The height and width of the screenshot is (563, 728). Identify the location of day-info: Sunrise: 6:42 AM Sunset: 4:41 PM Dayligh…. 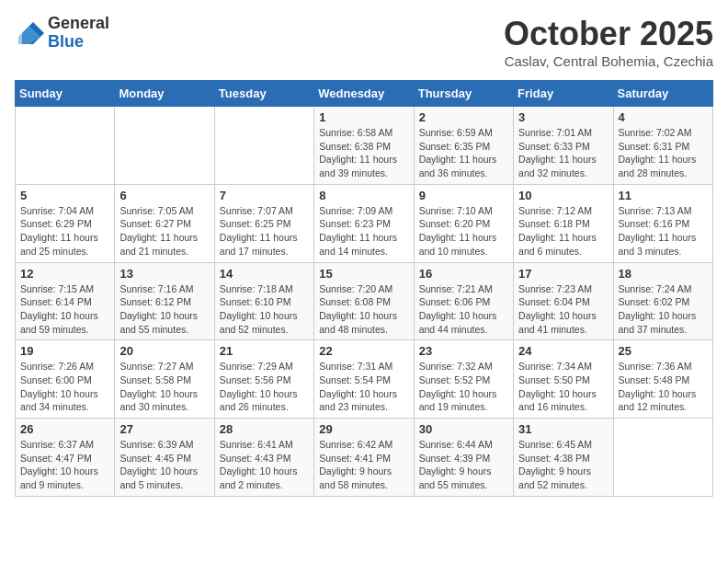
(364, 465).